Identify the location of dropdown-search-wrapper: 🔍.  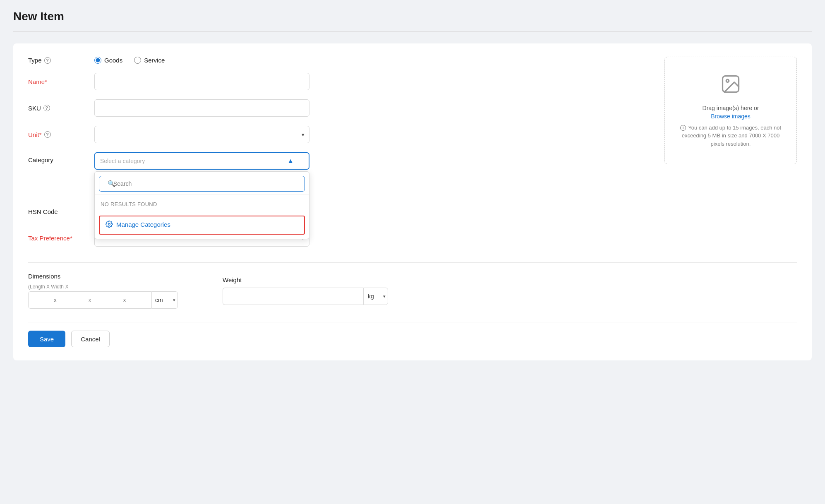
(202, 183).